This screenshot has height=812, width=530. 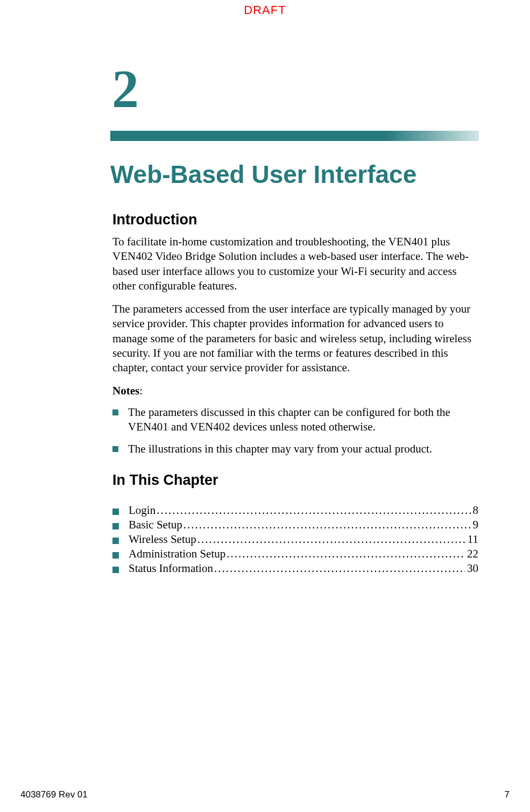 I want to click on notes-label: Notes:, so click(x=301, y=391).